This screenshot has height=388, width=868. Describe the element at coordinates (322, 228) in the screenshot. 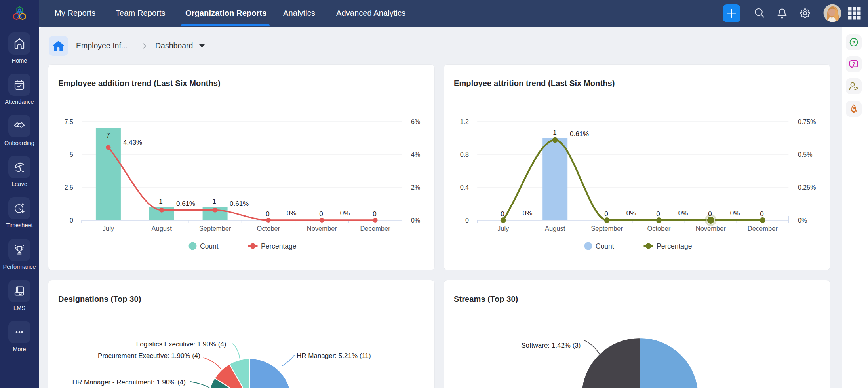

I see `svg-text: November` at that location.